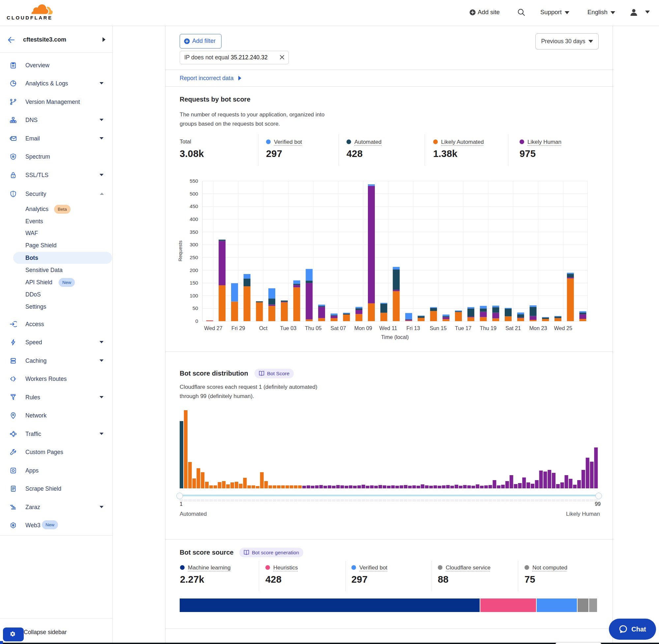 The width and height of the screenshot is (659, 644). What do you see at coordinates (338, 328) in the screenshot?
I see `svg-text: Sat 07` at bounding box center [338, 328].